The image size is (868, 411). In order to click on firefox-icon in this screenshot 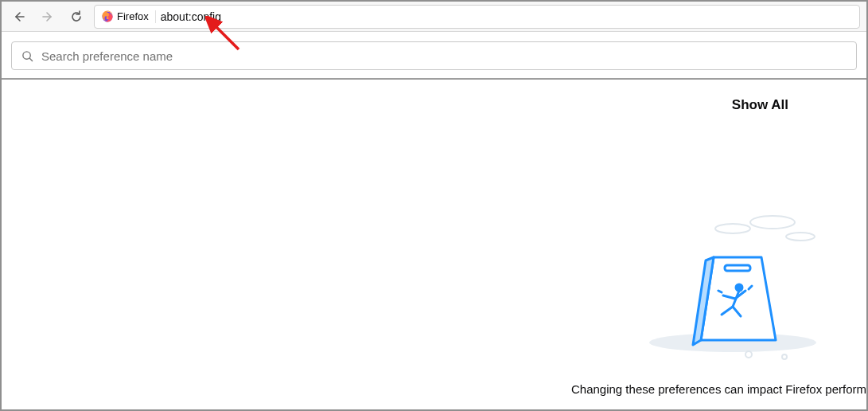, I will do `click(107, 17)`.